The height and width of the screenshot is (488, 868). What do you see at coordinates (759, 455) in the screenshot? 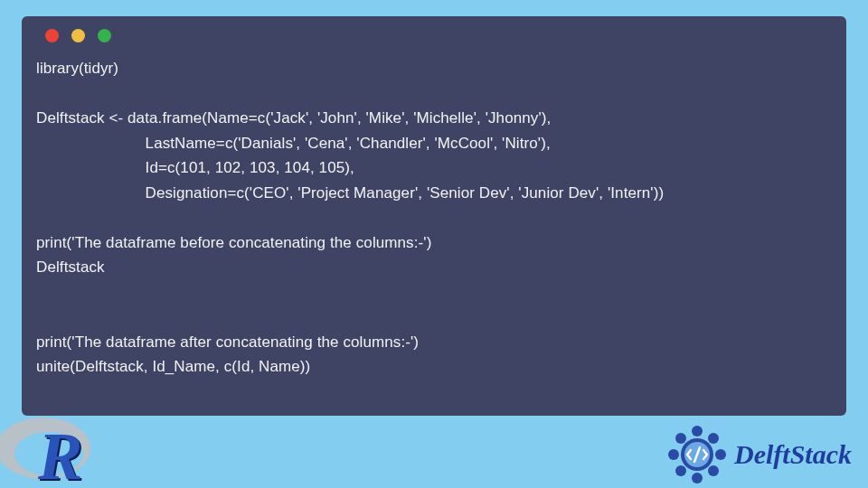
I see `delftstack-brand: DelftStack` at bounding box center [759, 455].